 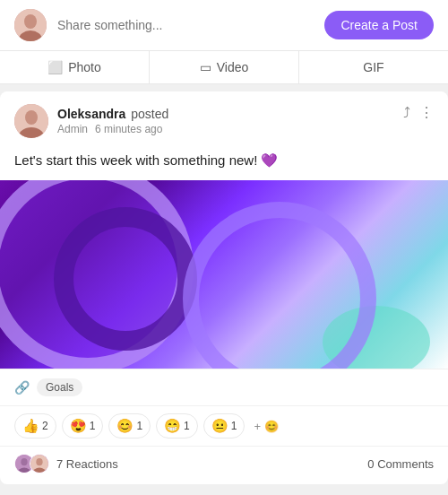 I want to click on post-author-name: Oleksandra, so click(x=91, y=114).